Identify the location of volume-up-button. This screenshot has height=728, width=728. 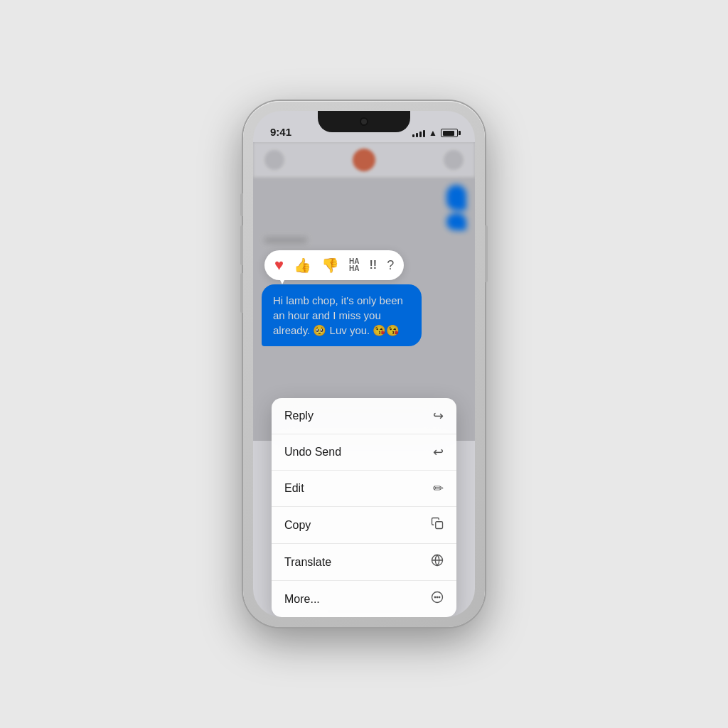
(242, 245).